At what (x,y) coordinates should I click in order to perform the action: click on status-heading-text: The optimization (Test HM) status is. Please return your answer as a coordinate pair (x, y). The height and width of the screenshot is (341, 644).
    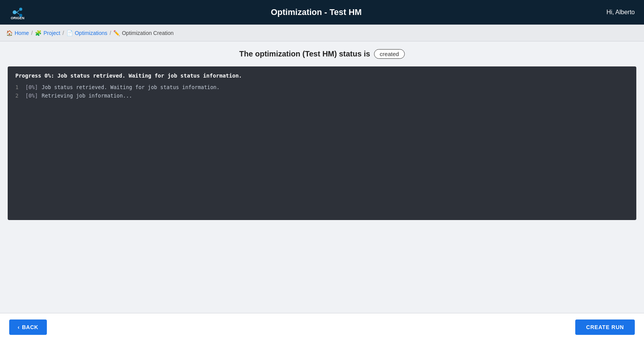
    Looking at the image, I should click on (305, 54).